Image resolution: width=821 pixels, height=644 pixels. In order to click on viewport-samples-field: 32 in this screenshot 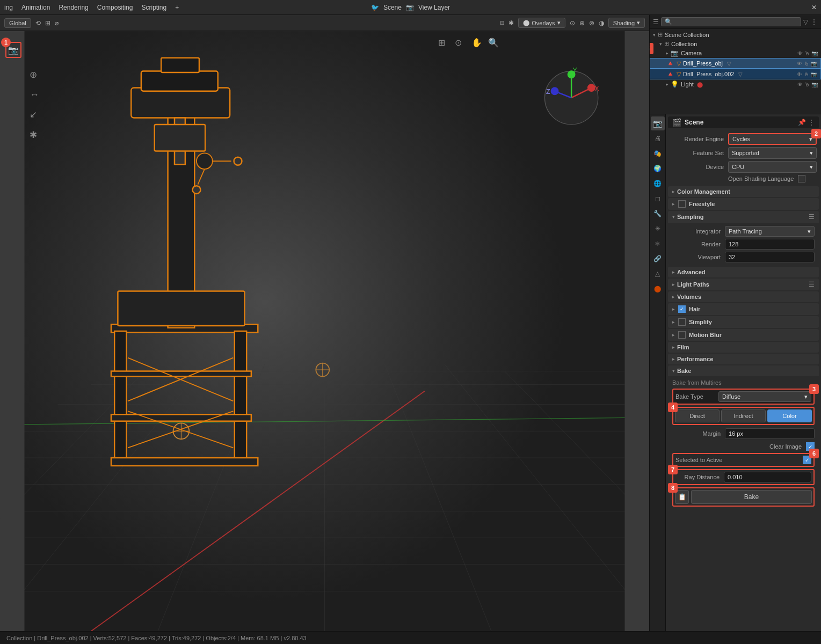, I will do `click(770, 257)`.